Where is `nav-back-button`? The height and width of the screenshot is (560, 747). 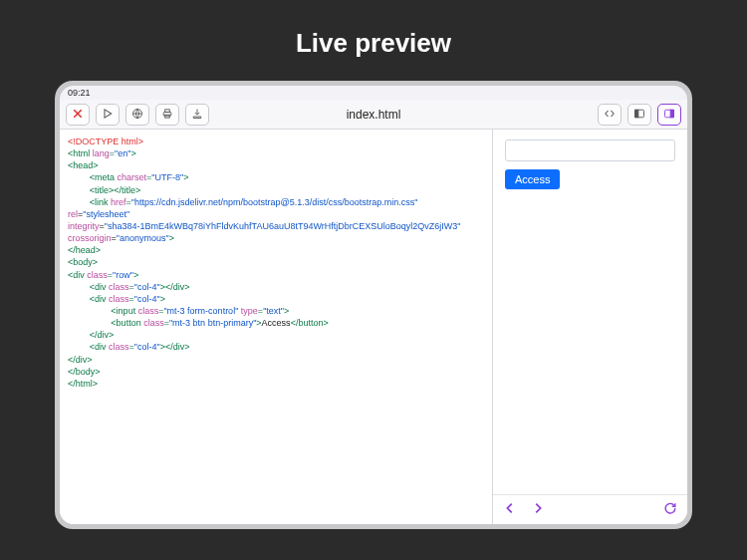 nav-back-button is located at coordinates (510, 510).